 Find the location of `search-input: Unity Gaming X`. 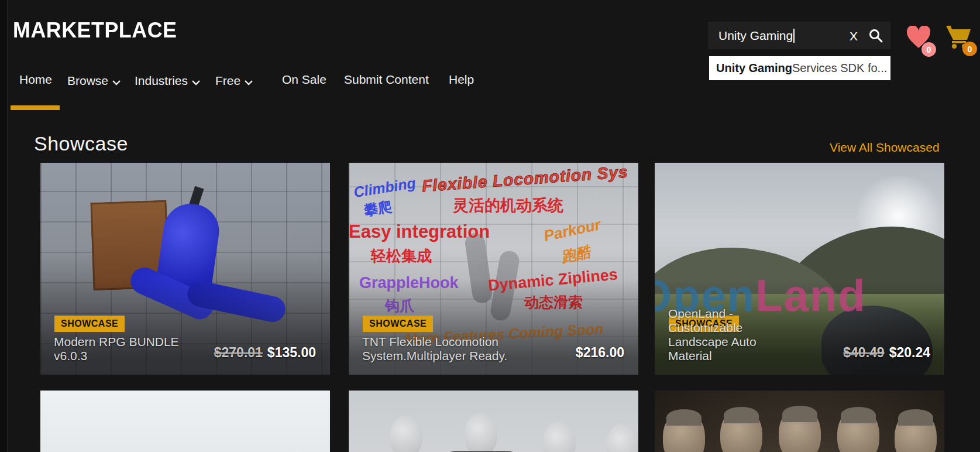

search-input: Unity Gaming X is located at coordinates (799, 35).